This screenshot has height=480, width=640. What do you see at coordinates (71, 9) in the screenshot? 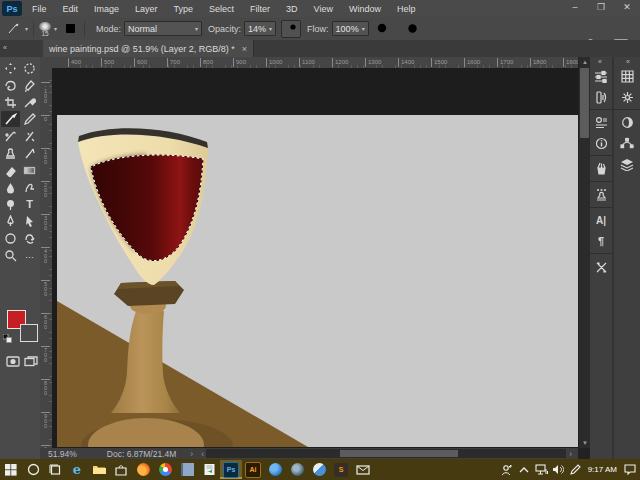
I see `menu-item-edit: Edit` at bounding box center [71, 9].